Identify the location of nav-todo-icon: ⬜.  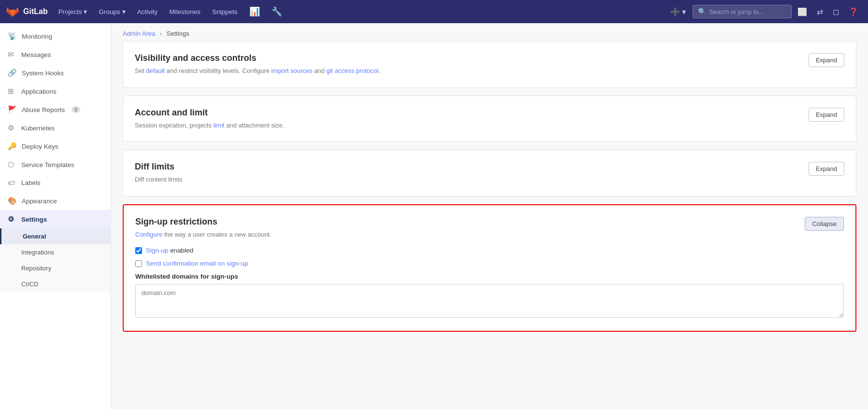
(802, 12).